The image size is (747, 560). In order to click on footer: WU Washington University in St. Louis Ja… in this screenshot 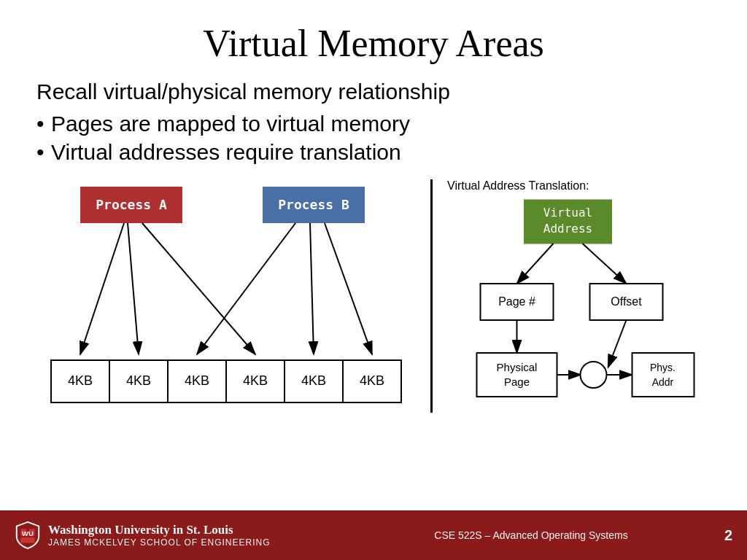, I will do `click(374, 535)`.